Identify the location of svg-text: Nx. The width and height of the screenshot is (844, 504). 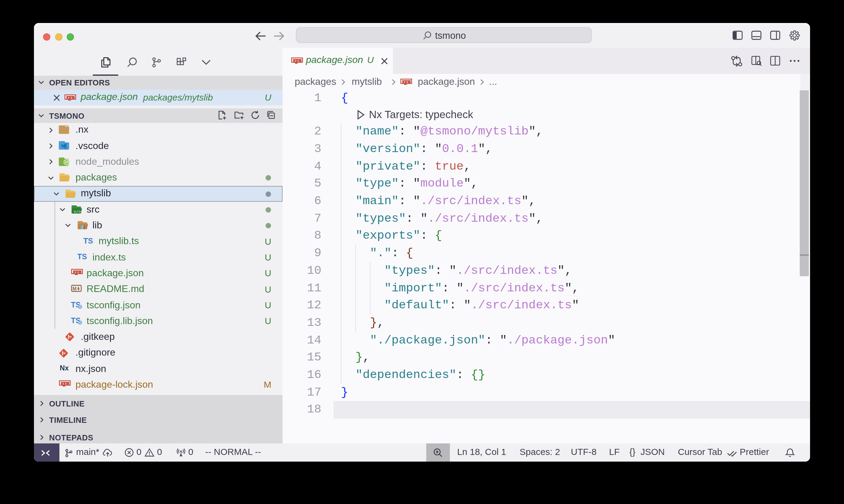
(65, 367).